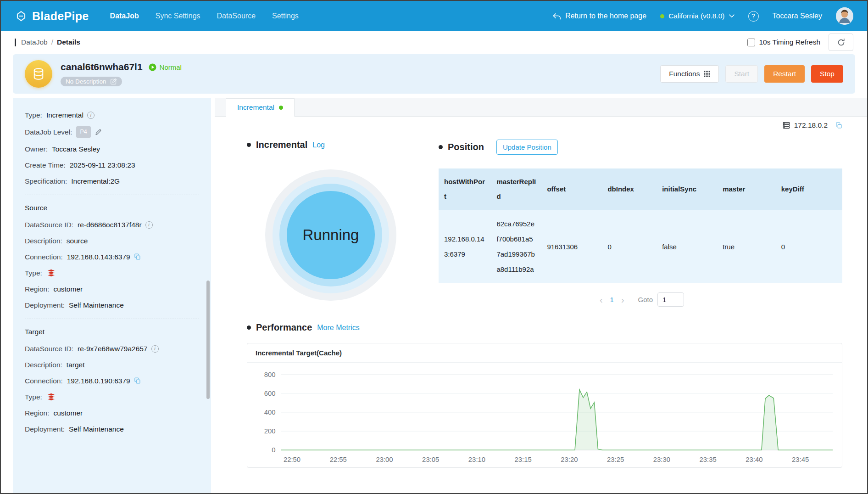 The width and height of the screenshot is (868, 494). Describe the element at coordinates (112, 149) in the screenshot. I see `field-owner: Owner: Toccara Sesley` at that location.